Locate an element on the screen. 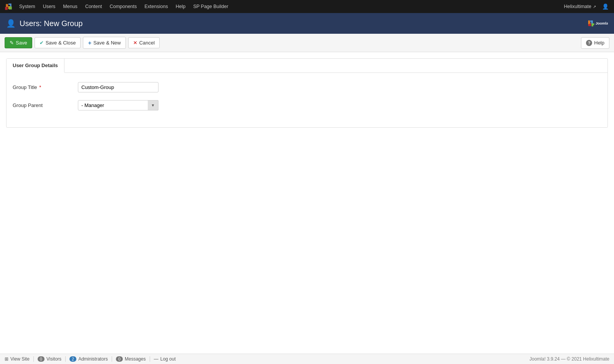  save-label: Save is located at coordinates (21, 43).